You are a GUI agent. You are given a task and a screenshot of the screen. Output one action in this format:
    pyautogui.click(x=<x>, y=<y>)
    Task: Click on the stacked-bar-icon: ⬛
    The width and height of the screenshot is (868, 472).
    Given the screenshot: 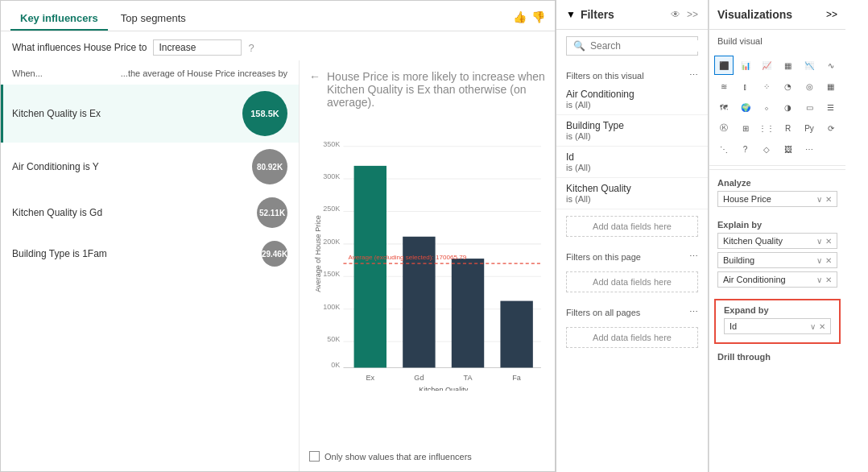 What is the action you would take?
    pyautogui.click(x=724, y=65)
    